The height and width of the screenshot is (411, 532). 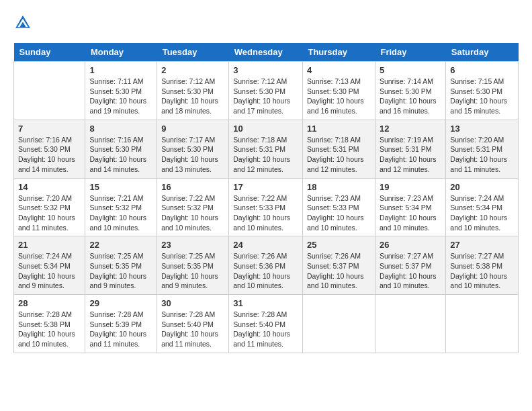 I want to click on calendar-cell: 16Sunrise: 7:22 AMSunset: 5:32 PMDayligh…, so click(x=193, y=207).